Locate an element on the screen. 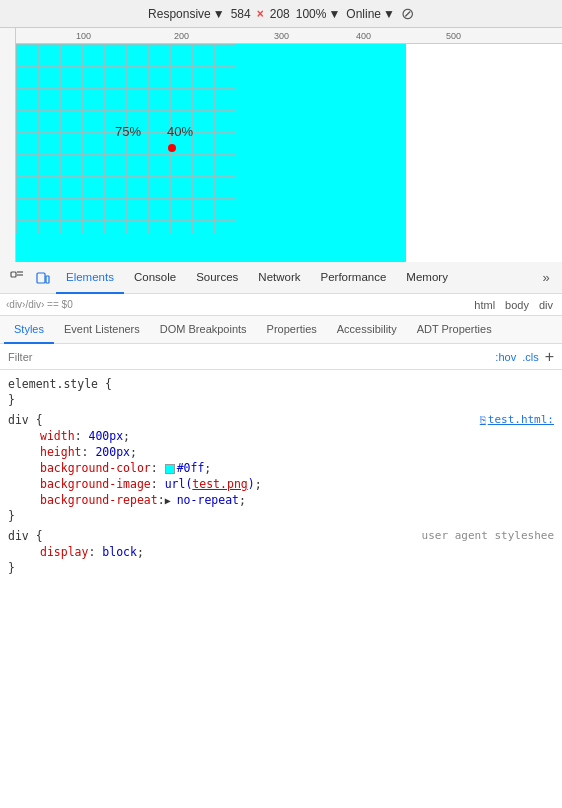  tab-network: Network is located at coordinates (279, 278).